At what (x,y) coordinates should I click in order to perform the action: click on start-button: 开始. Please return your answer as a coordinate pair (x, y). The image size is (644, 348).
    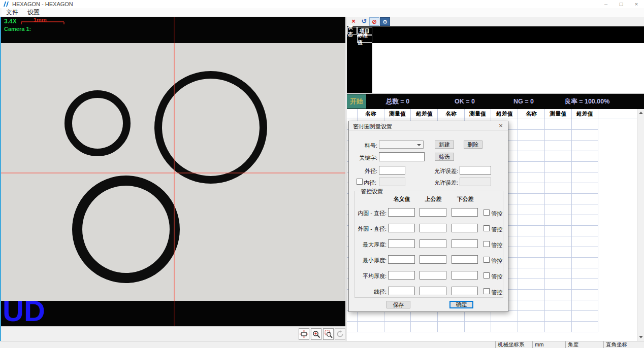
    Looking at the image, I should click on (357, 101).